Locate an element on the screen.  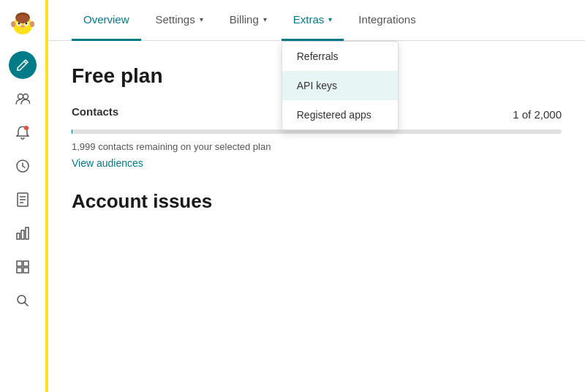
grid-icon is located at coordinates (23, 267).